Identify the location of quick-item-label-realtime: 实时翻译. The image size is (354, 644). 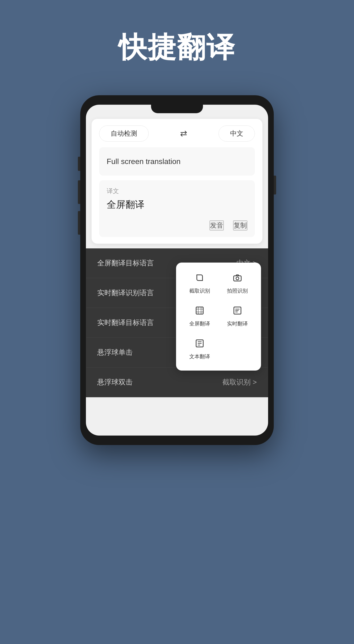
(237, 324).